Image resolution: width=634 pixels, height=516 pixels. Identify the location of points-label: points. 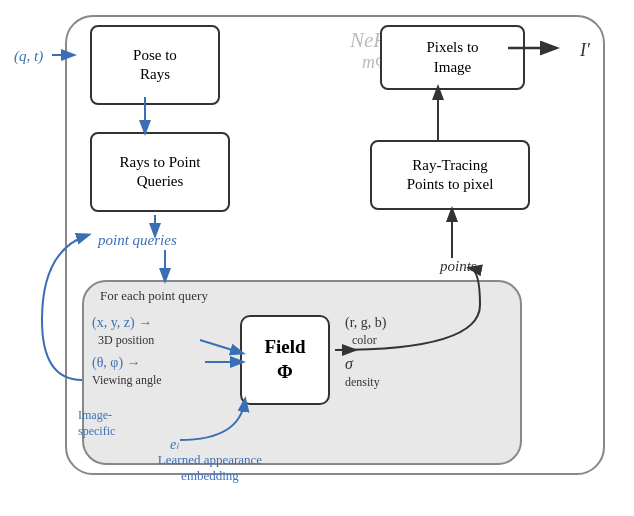
(458, 266).